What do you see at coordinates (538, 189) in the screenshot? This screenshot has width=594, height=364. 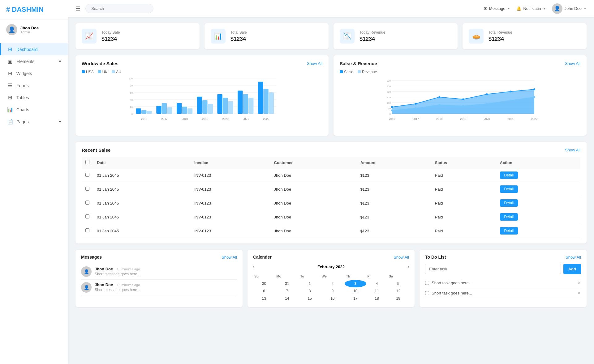 I see `cell-action-1: Detail` at bounding box center [538, 189].